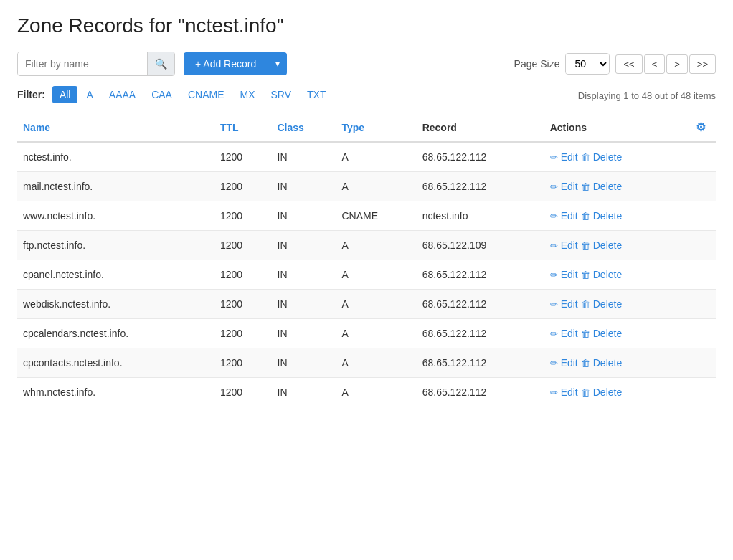 The height and width of the screenshot is (560, 733). I want to click on col-actions: Actions, so click(617, 128).